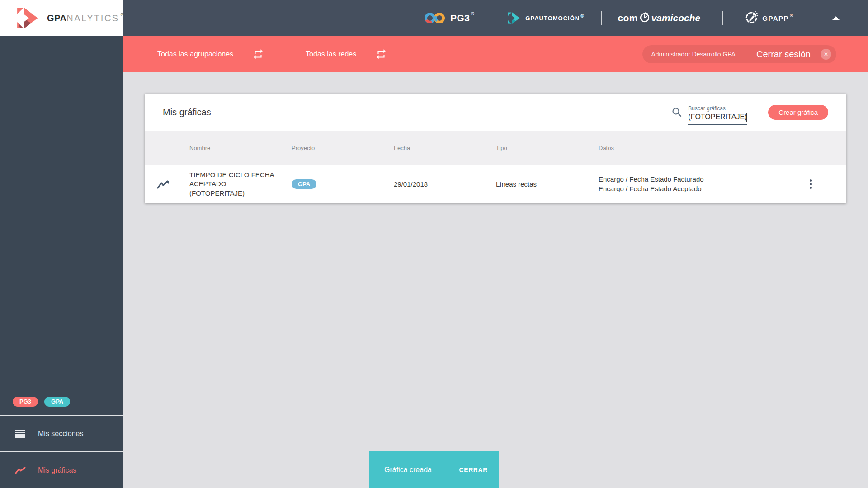  Describe the element at coordinates (495, 184) in the screenshot. I see `table-row: TIEMPO DE CICLO FECHA ACEPTADO (FOTOPERI…` at that location.